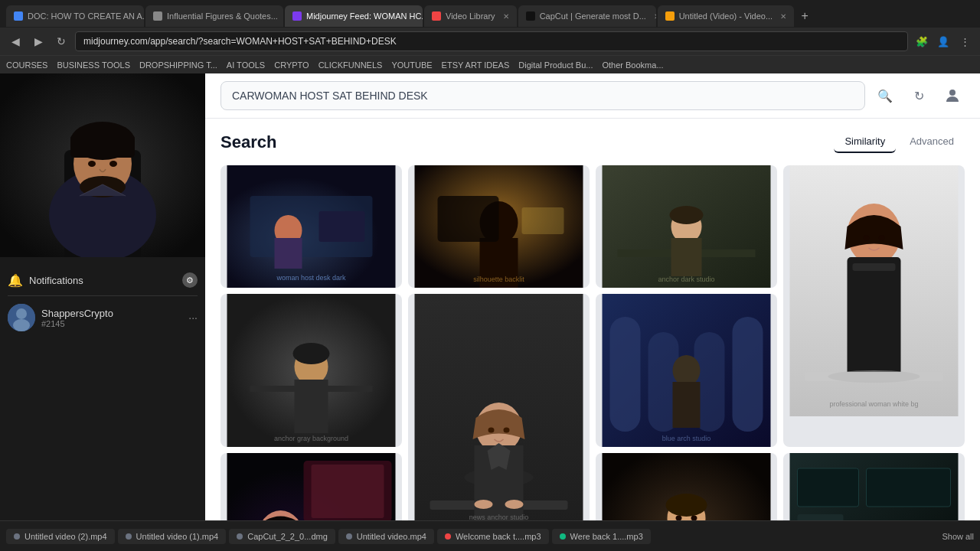  I want to click on profile-button: 👤, so click(943, 41).